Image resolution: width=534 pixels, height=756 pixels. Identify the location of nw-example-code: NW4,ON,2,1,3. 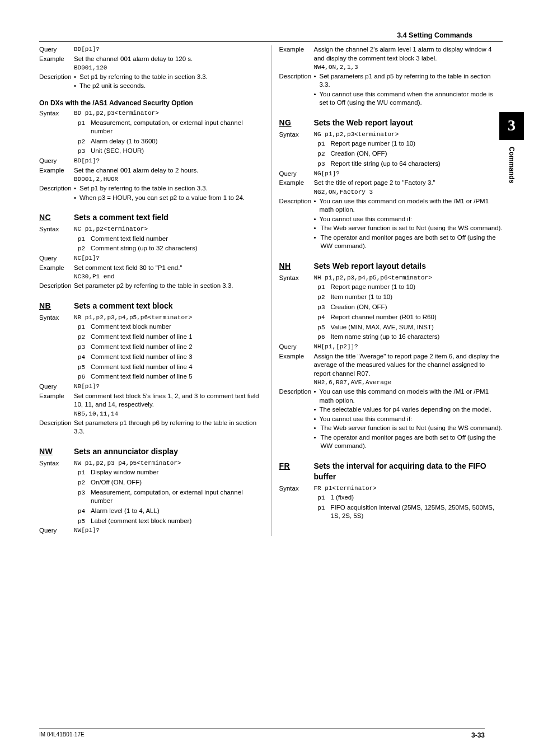
(409, 67).